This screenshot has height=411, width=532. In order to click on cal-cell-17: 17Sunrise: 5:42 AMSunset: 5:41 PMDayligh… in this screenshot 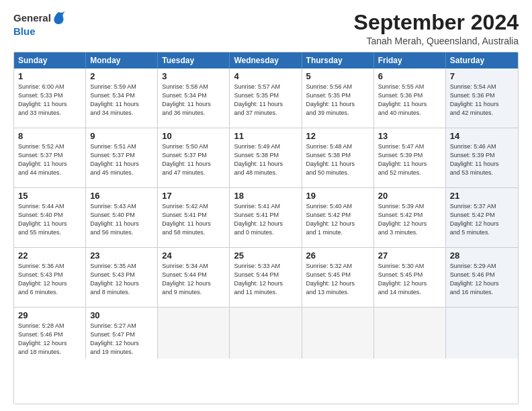, I will do `click(193, 218)`.